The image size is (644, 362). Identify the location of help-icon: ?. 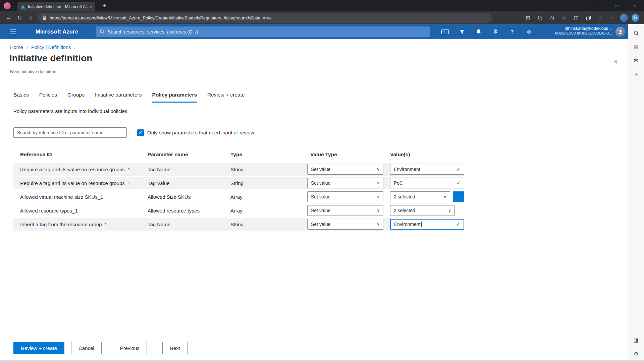
(512, 32).